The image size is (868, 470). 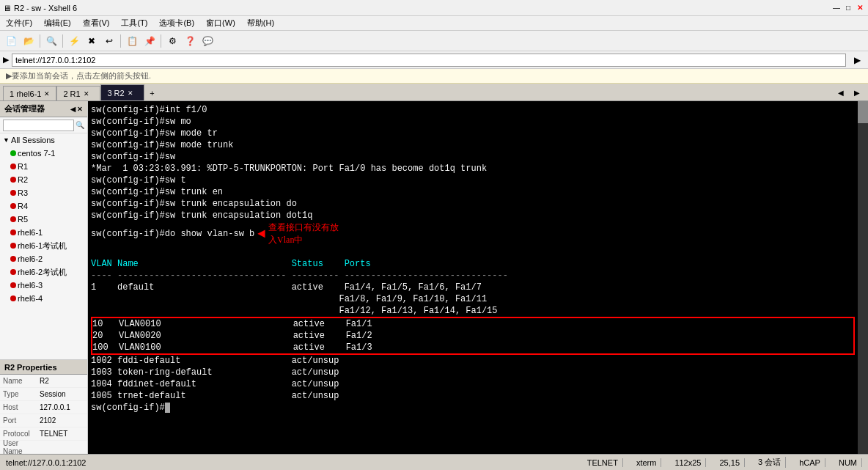 What do you see at coordinates (29, 93) in the screenshot?
I see `tab-rhel6-1: 1 rhel6-1 ✕` at bounding box center [29, 93].